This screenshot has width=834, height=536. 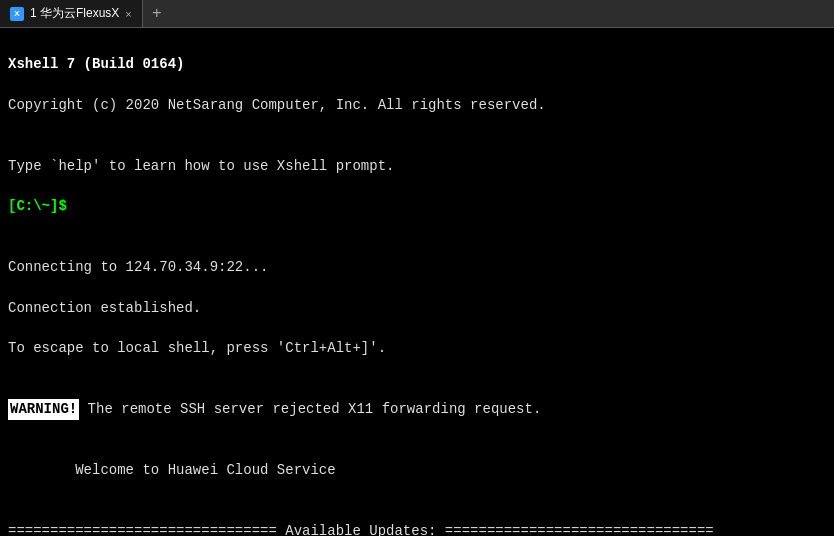 What do you see at coordinates (72, 14) in the screenshot?
I see `tab-1: X 1 华为云FlexusX ×` at bounding box center [72, 14].